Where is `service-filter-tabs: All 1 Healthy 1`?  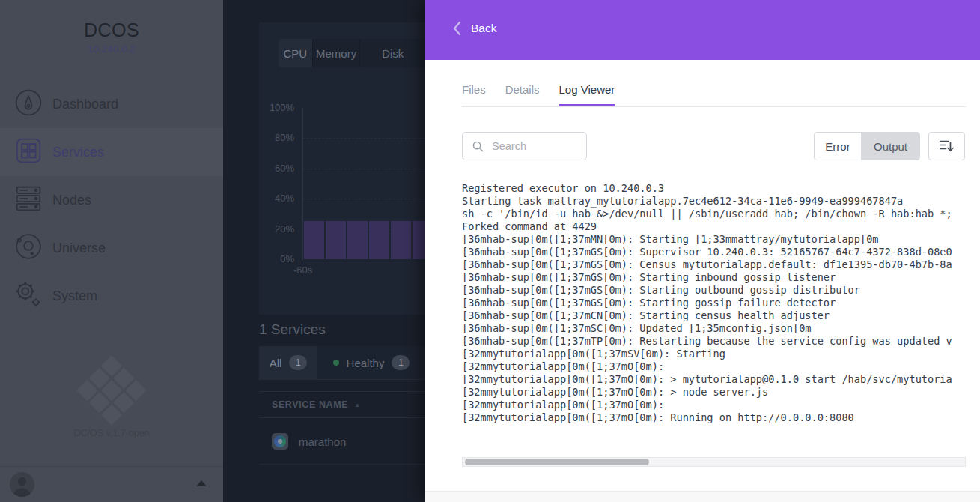 service-filter-tabs: All 1 Healthy 1 is located at coordinates (342, 363).